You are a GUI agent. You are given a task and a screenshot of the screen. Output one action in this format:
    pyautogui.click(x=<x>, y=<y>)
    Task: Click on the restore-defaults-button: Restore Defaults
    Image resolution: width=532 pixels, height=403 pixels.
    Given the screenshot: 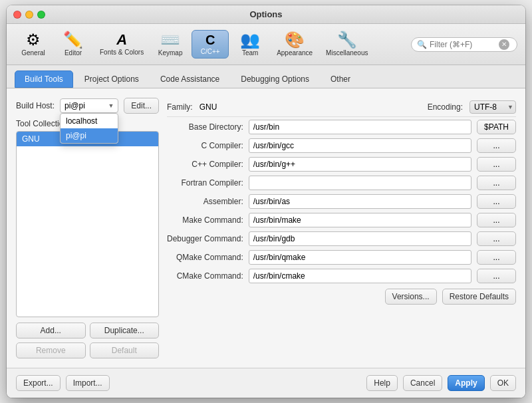 What is the action you would take?
    pyautogui.click(x=479, y=297)
    